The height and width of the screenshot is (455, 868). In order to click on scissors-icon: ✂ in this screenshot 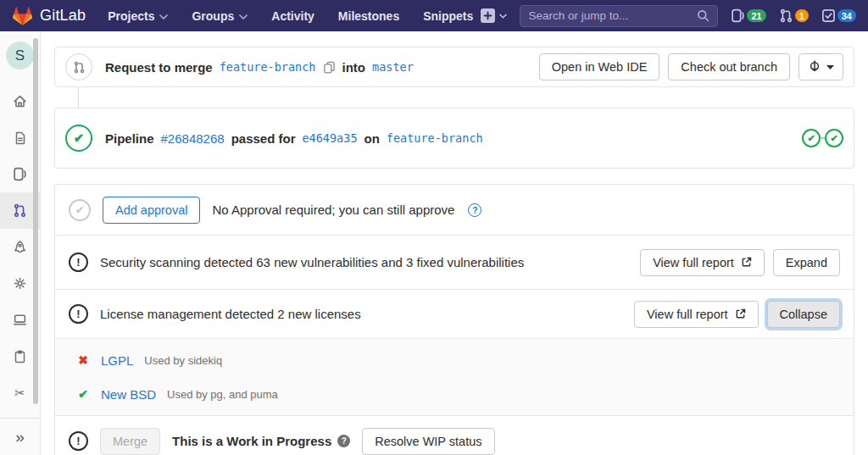, I will do `click(20, 393)`.